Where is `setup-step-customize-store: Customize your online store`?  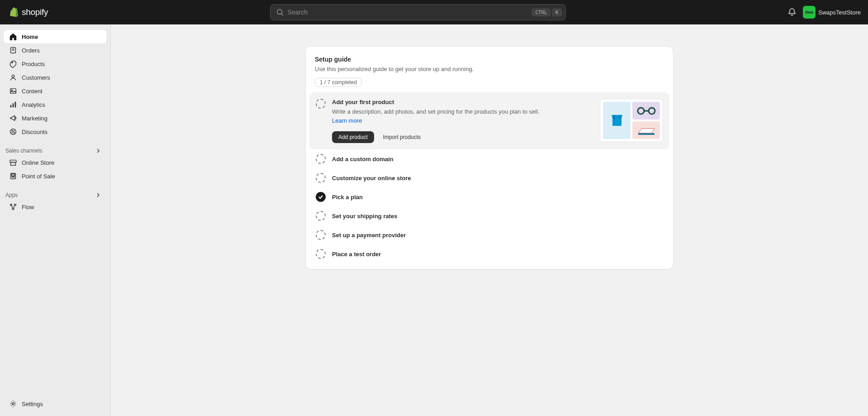
setup-step-customize-store: Customize your online store is located at coordinates (489, 178).